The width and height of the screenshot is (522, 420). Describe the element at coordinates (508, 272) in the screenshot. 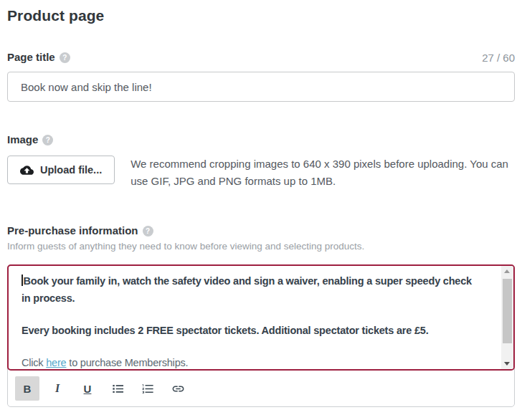

I see `scroll-up-arrow-icon` at that location.